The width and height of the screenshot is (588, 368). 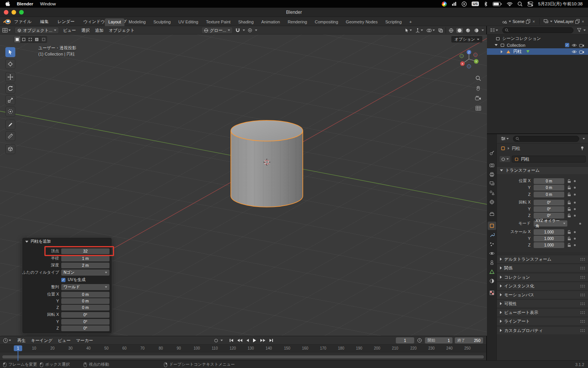 What do you see at coordinates (7, 30) in the screenshot?
I see `editor-type-button` at bounding box center [7, 30].